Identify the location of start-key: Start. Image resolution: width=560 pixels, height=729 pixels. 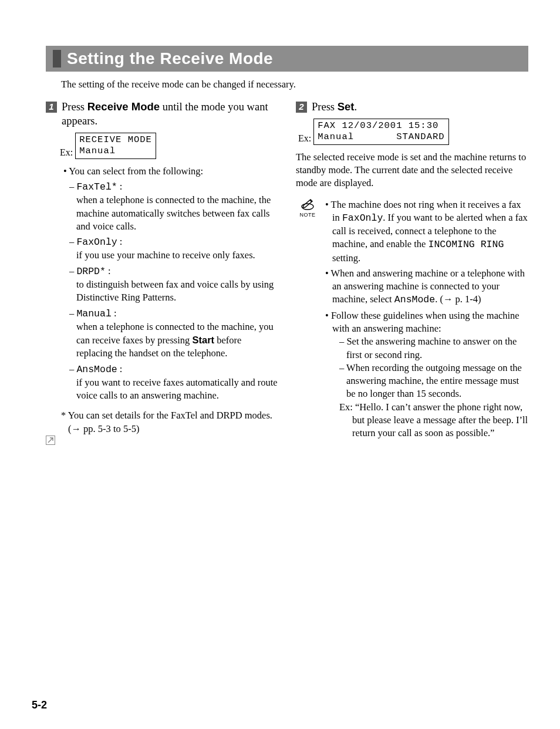
(203, 340).